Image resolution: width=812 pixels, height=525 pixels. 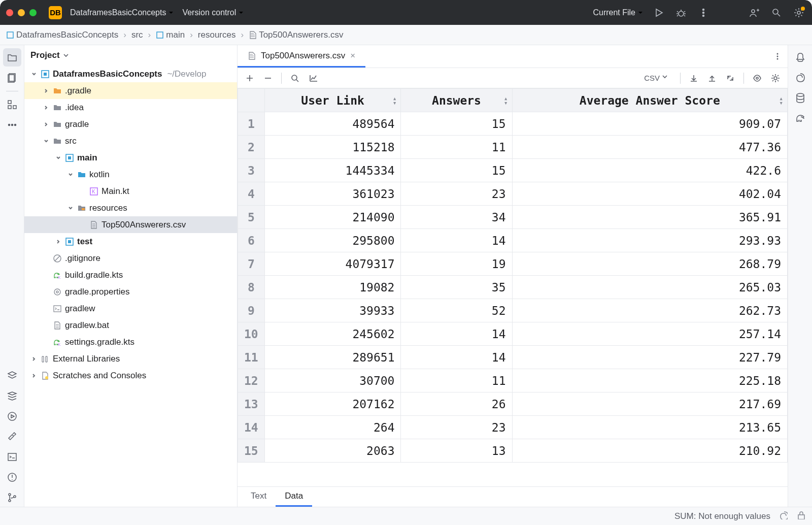 What do you see at coordinates (12, 437) in the screenshot?
I see `build-tool-button` at bounding box center [12, 437].